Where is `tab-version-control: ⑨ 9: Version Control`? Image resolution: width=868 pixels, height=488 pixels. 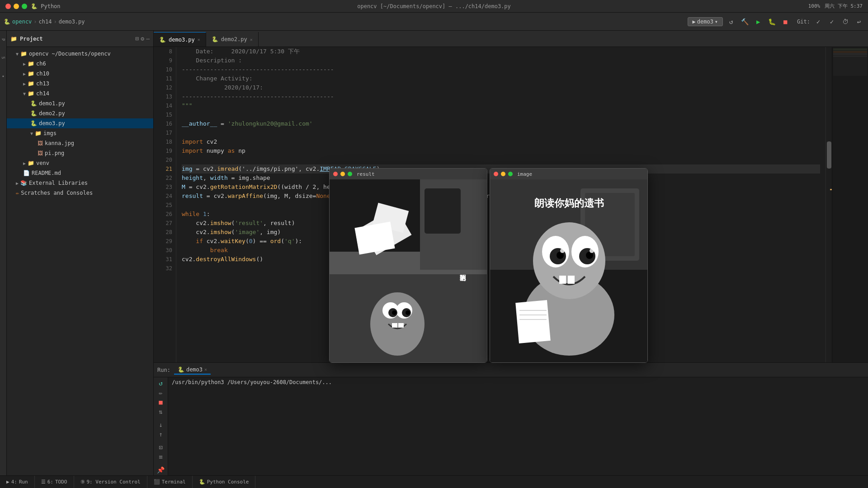
tab-version-control: ⑨ 9: Version Control is located at coordinates (111, 482).